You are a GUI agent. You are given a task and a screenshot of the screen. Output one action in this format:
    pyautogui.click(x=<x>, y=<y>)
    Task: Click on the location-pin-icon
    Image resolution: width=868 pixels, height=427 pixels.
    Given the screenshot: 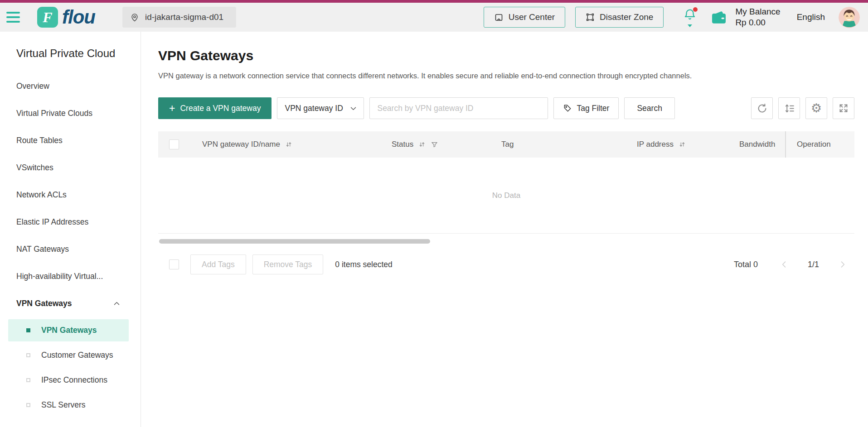 What is the action you would take?
    pyautogui.click(x=135, y=17)
    